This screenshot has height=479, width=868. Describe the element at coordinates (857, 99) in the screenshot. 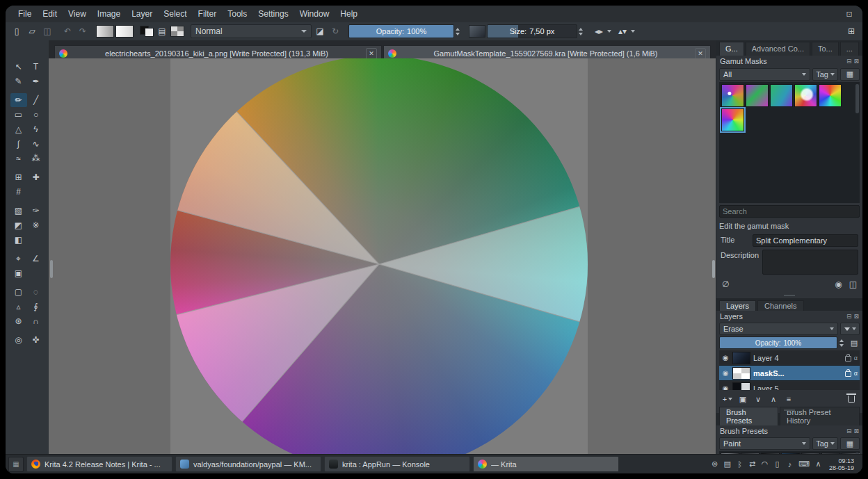

I see `resource-scrollbar` at that location.